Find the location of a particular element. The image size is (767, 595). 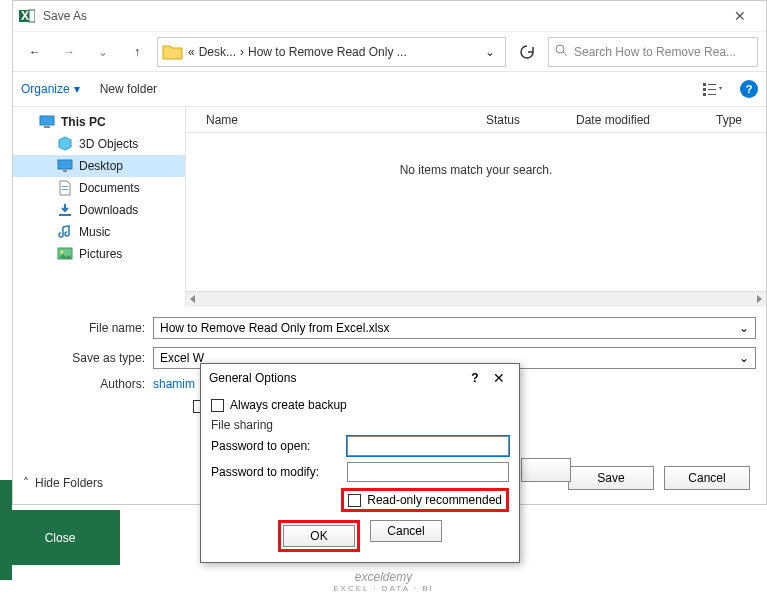

column-status: Status is located at coordinates (531, 120).